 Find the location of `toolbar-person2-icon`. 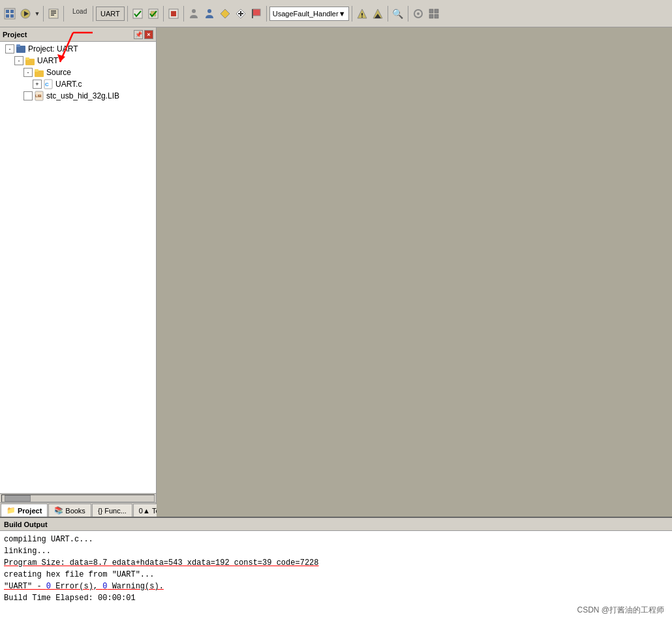

toolbar-person2-icon is located at coordinates (209, 14).